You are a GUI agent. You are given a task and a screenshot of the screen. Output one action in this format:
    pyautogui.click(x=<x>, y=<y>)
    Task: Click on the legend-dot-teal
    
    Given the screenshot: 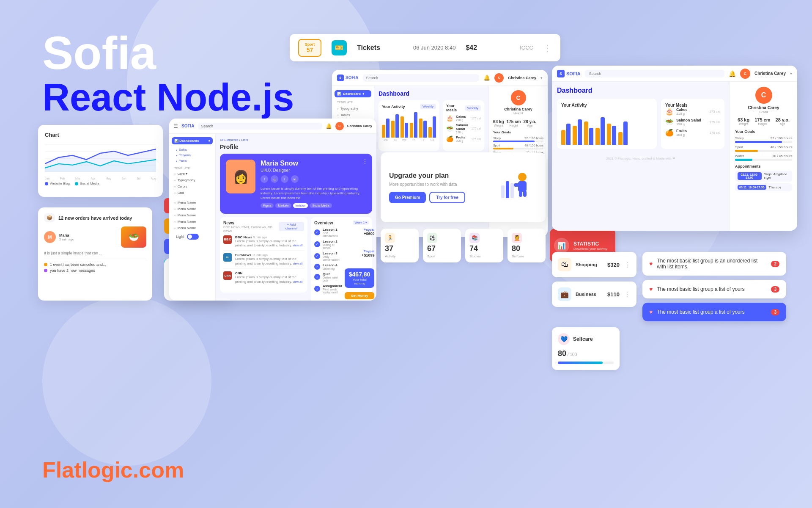 What is the action you would take?
    pyautogui.click(x=77, y=184)
    